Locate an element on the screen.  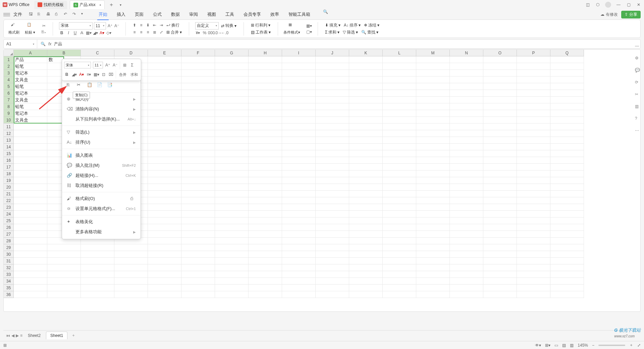
cm-format-painter: 🖌格式刷(O) ⎙ is located at coordinates (101, 199).